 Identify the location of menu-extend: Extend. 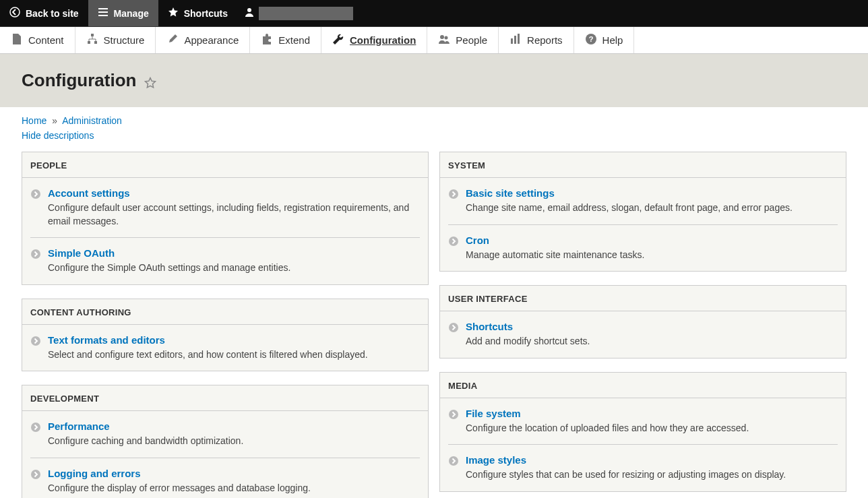
(286, 40).